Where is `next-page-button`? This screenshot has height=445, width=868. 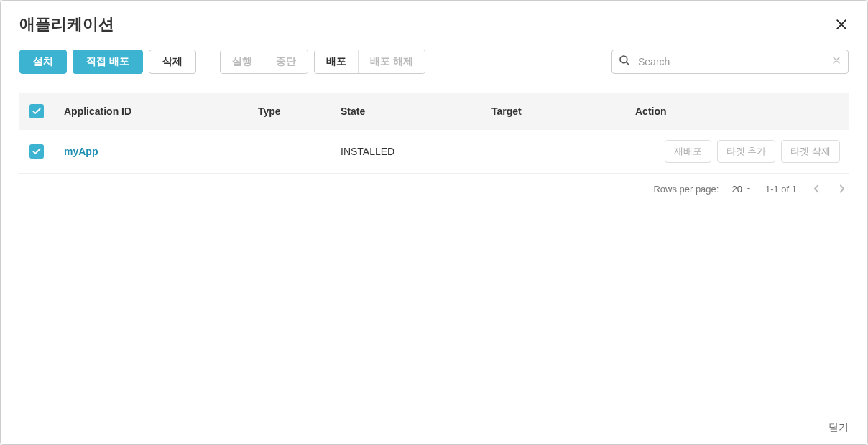 next-page-button is located at coordinates (842, 189).